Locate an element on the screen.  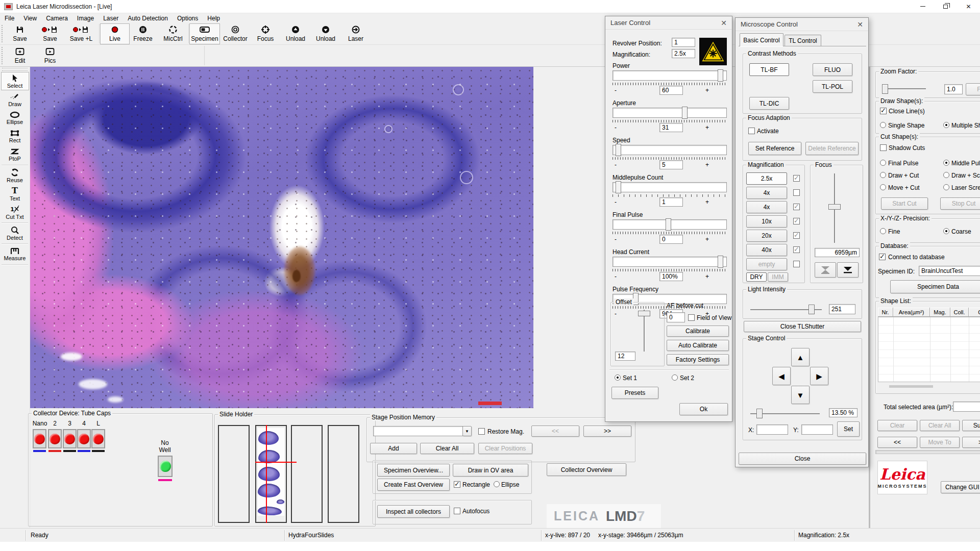
collector-cap-nano is located at coordinates (40, 439).